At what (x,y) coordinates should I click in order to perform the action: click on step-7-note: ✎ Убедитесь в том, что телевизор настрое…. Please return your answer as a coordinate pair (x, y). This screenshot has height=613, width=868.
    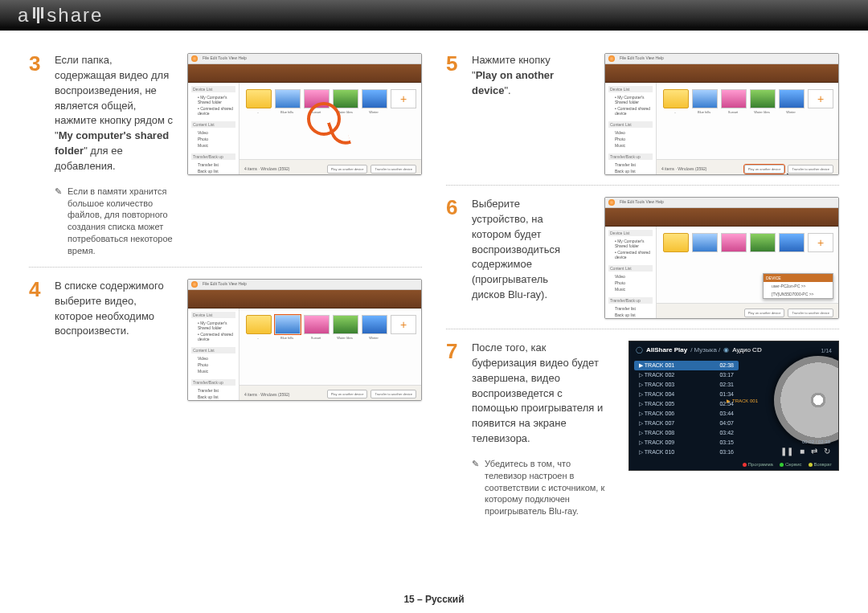
    Looking at the image, I should click on (539, 488).